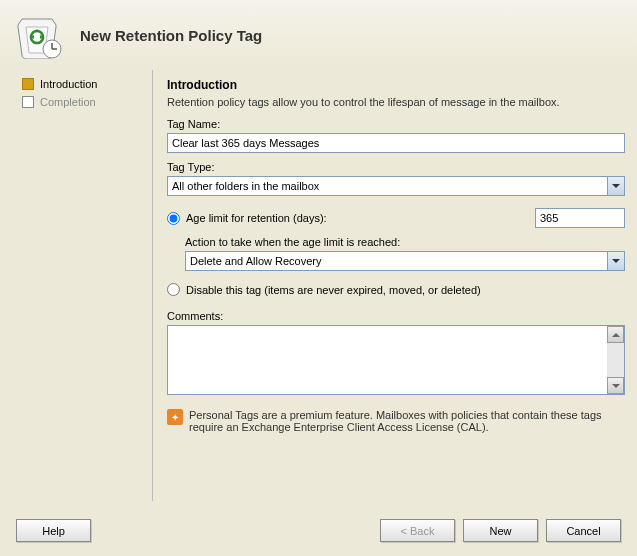 Image resolution: width=637 pixels, height=556 pixels. I want to click on header: New Retention Policy Tag, so click(318, 35).